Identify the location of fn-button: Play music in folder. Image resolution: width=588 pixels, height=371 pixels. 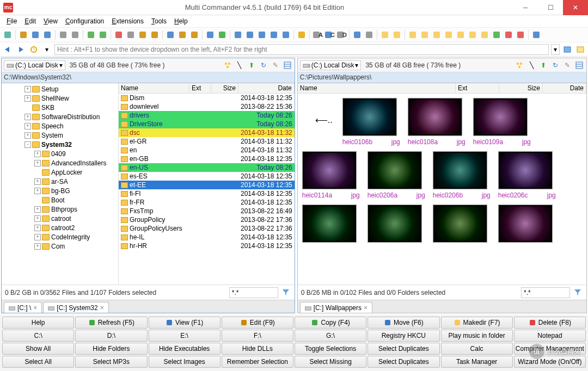
(477, 336).